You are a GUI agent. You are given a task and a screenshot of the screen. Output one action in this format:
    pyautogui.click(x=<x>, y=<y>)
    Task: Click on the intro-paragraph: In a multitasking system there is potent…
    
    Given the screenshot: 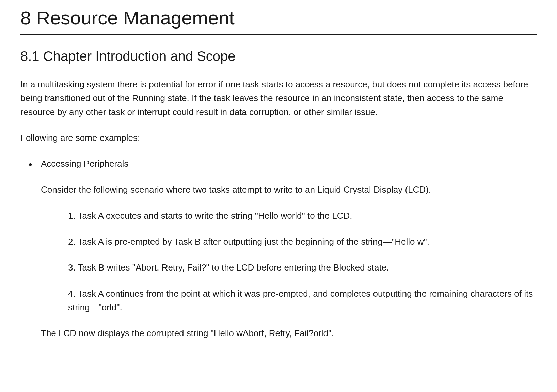 What is the action you would take?
    pyautogui.click(x=278, y=98)
    